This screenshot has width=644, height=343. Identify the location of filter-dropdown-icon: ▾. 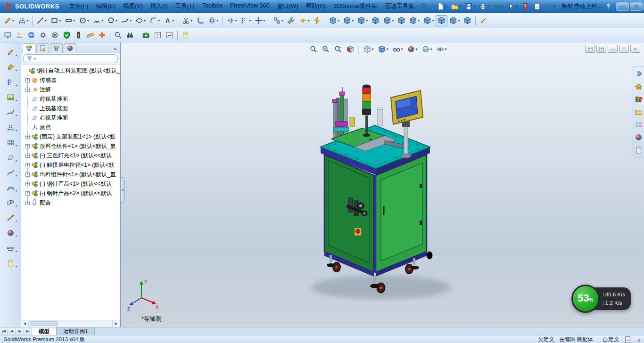
(35, 59).